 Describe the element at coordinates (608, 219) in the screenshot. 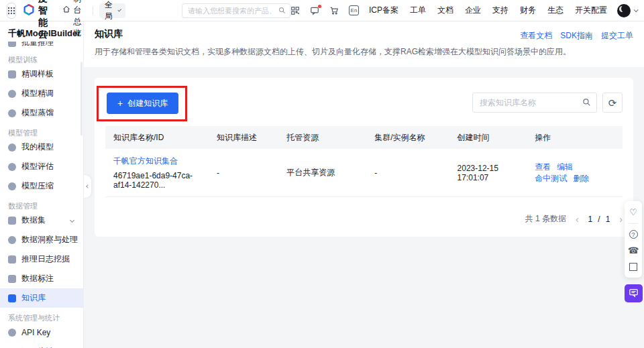

I see `total-pages: 1` at that location.